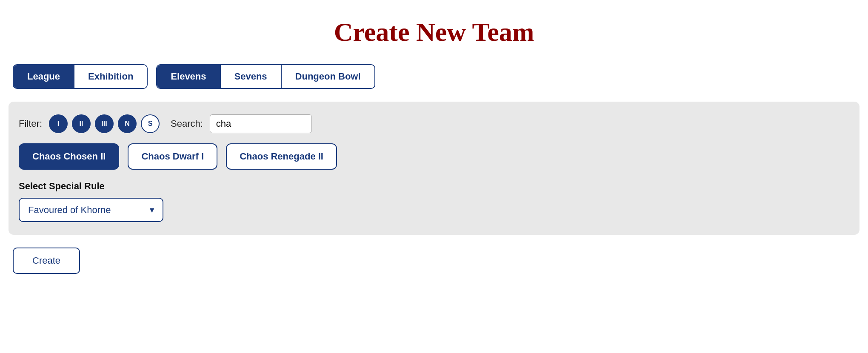 The width and height of the screenshot is (868, 353). I want to click on special-rule-container: Select Special Rule Favoured of Khorne F…, so click(434, 202).